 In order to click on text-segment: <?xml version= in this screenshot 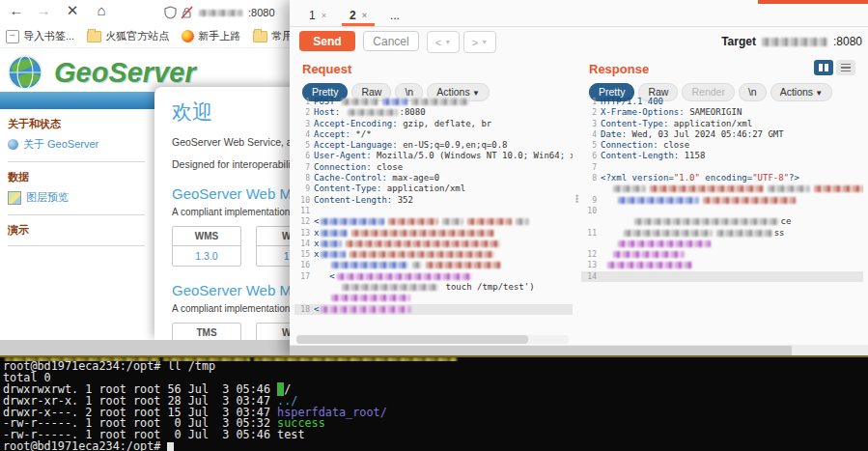, I will do `click(637, 178)`.